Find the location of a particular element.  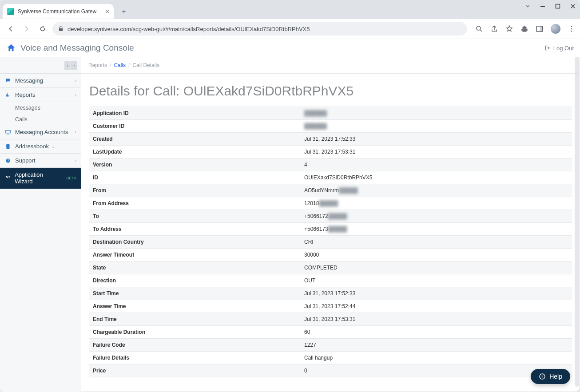

sidebar-item-reports: Reports ‹ is located at coordinates (40, 95).